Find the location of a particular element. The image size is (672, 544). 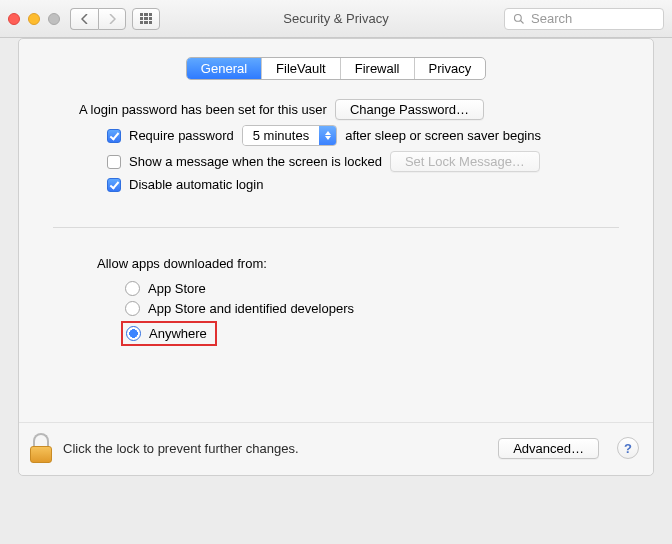

require-password-checkbox is located at coordinates (114, 136).